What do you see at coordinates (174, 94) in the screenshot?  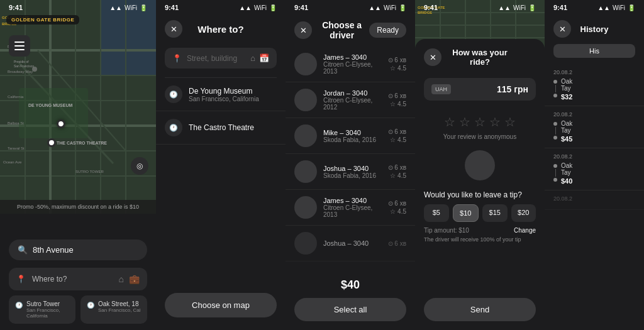 I see `history-icon-1: 🕐` at bounding box center [174, 94].